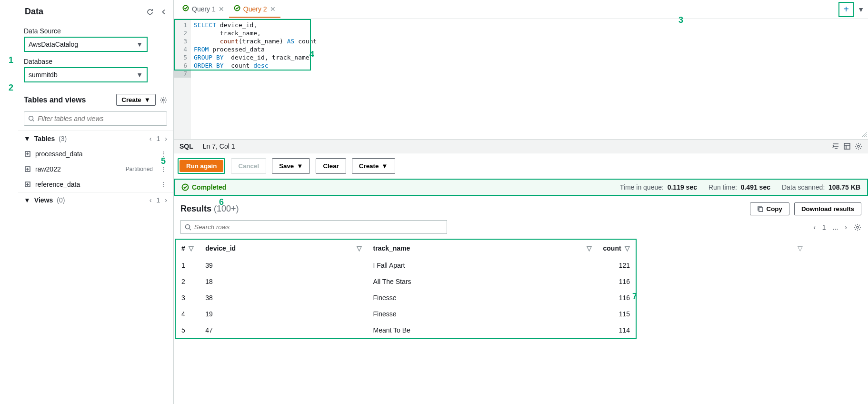 Image resolution: width=868 pixels, height=404 pixels. What do you see at coordinates (836, 146) in the screenshot?
I see `format-icon` at bounding box center [836, 146].